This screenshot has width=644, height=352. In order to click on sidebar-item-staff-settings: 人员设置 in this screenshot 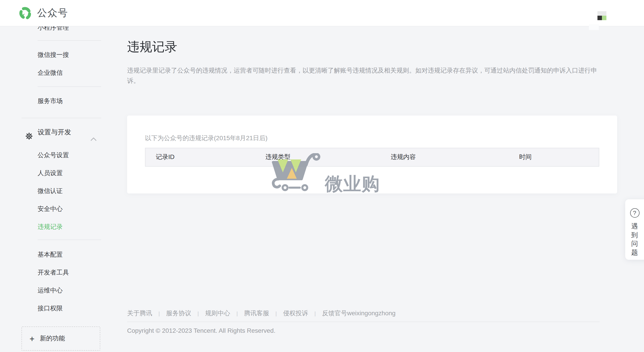, I will do `click(56, 173)`.